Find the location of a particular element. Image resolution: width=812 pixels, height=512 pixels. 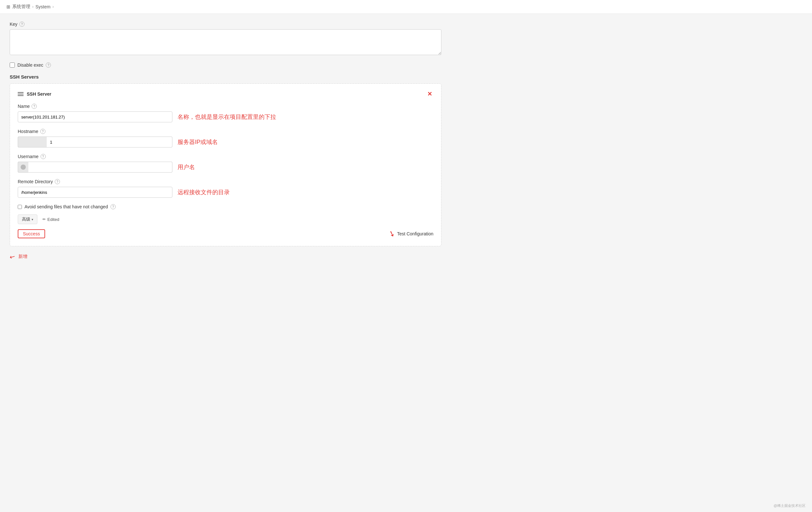

hostname-prefix is located at coordinates (32, 142).